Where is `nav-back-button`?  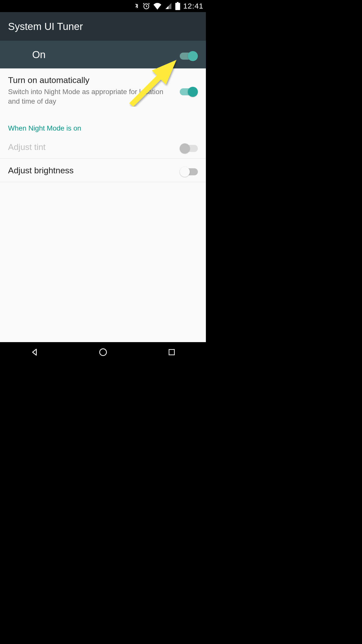 nav-back-button is located at coordinates (34, 352).